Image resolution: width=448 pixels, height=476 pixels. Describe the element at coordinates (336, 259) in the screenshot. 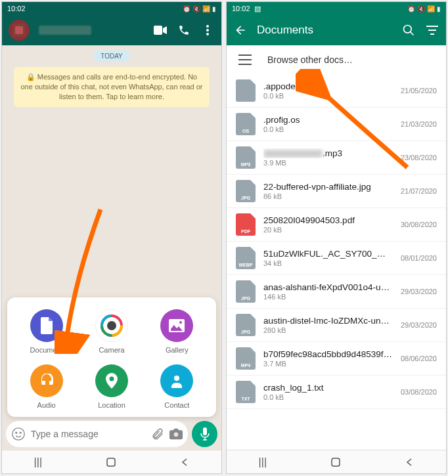

I see `file-row: WEBP51uDzWlkFUL._AC_SY700_ML1_FMwe…34 kB…` at that location.